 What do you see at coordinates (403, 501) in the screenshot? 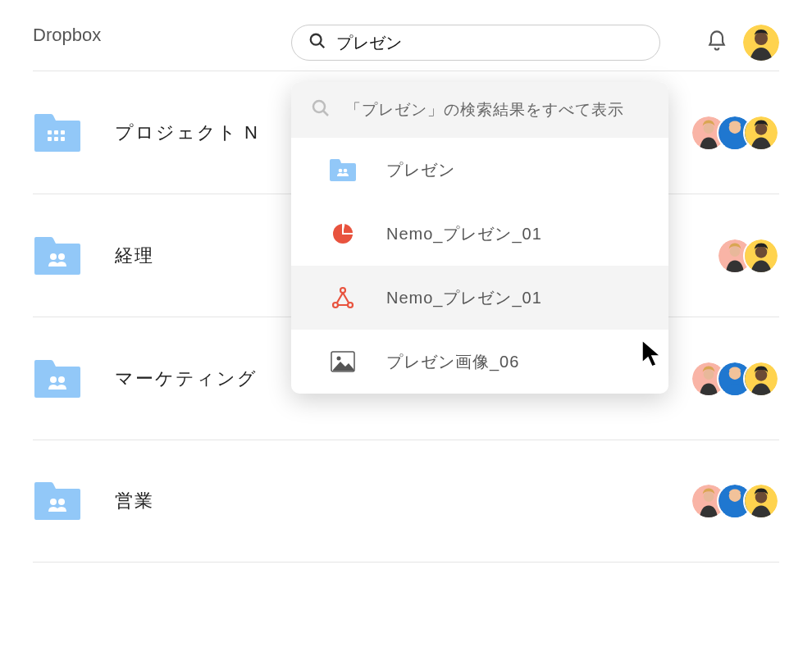
I see `folder-name: 営業` at bounding box center [403, 501].